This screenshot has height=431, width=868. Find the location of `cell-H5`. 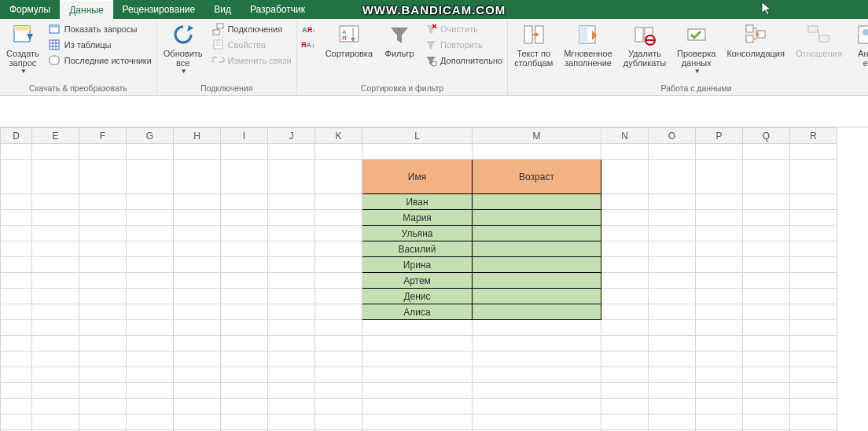

cell-H5 is located at coordinates (197, 234).